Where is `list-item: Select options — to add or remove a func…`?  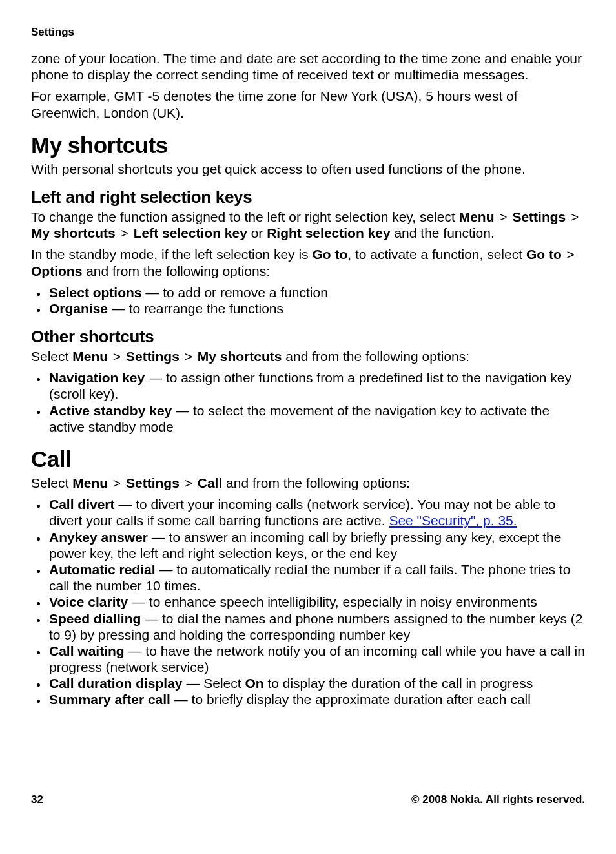 list-item: Select options — to add or remove a func… is located at coordinates (316, 292).